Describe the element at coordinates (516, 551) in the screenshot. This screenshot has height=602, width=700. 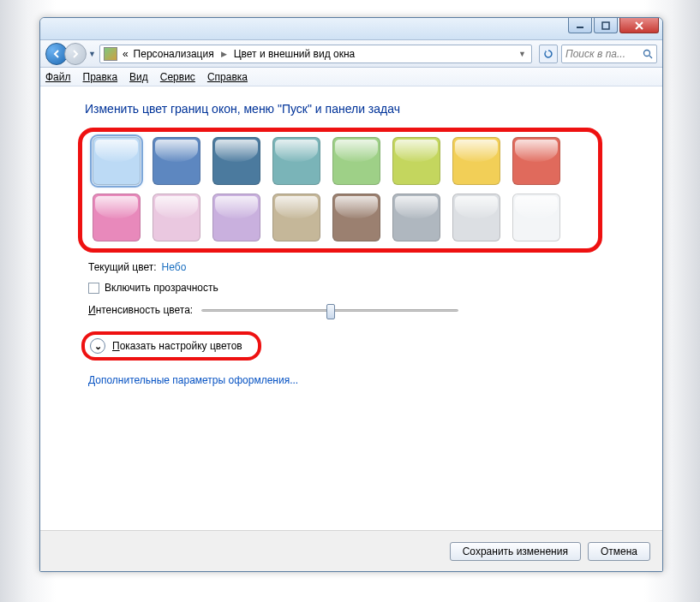
I see `save-button: Сохранить изменения` at that location.